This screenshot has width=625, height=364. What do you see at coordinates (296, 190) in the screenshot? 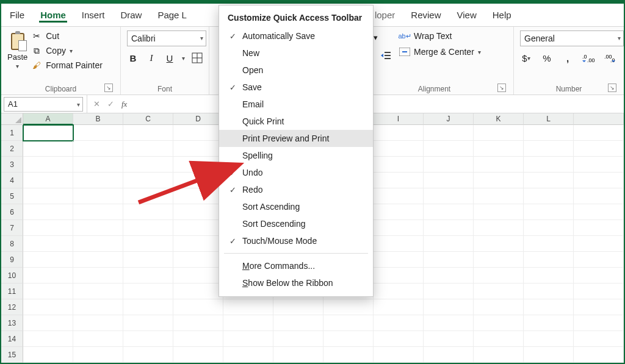
I see `qat-menu-item: ✓Redo` at bounding box center [296, 190].